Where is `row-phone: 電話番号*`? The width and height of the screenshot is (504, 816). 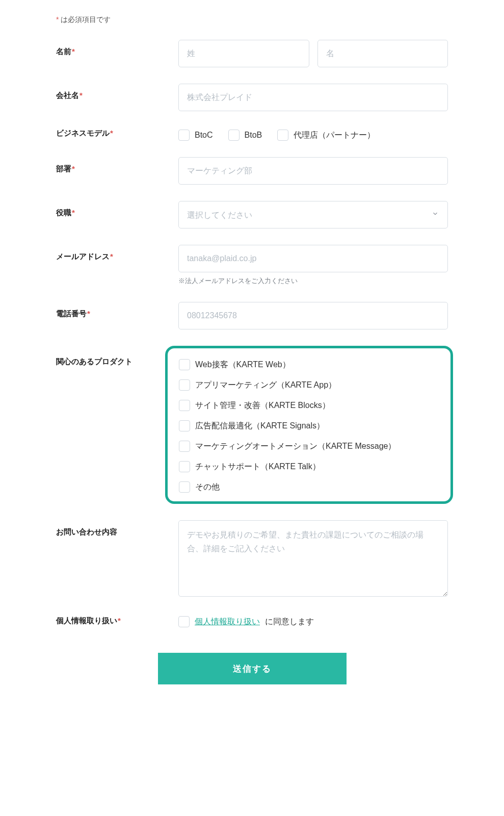 row-phone: 電話番号* is located at coordinates (252, 316).